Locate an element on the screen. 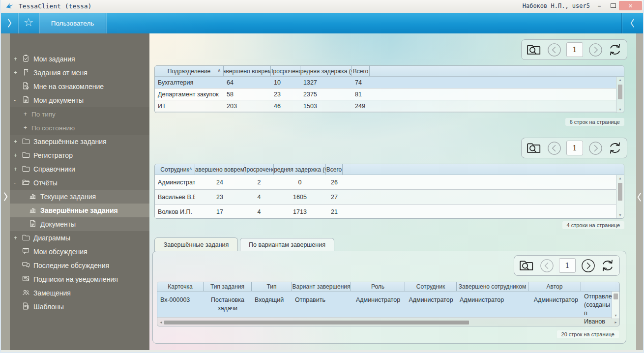 The image size is (644, 353). cell-overdue: 2 is located at coordinates (259, 182).